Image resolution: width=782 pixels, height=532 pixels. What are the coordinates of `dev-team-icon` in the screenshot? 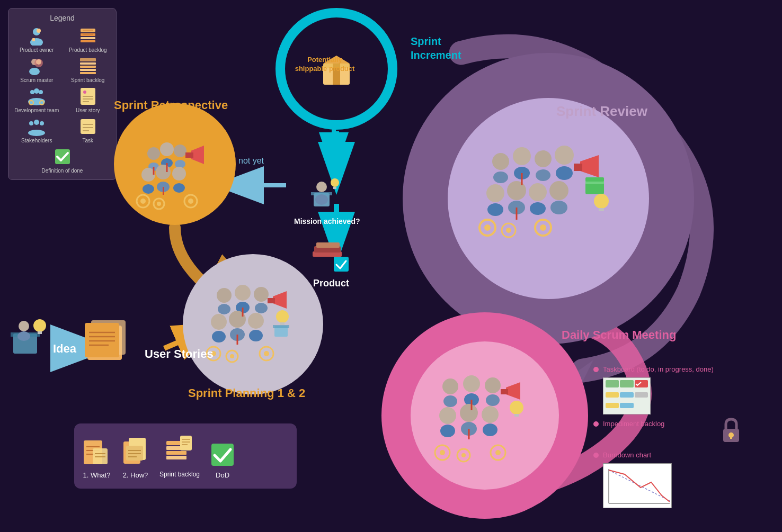 It's located at (37, 96).